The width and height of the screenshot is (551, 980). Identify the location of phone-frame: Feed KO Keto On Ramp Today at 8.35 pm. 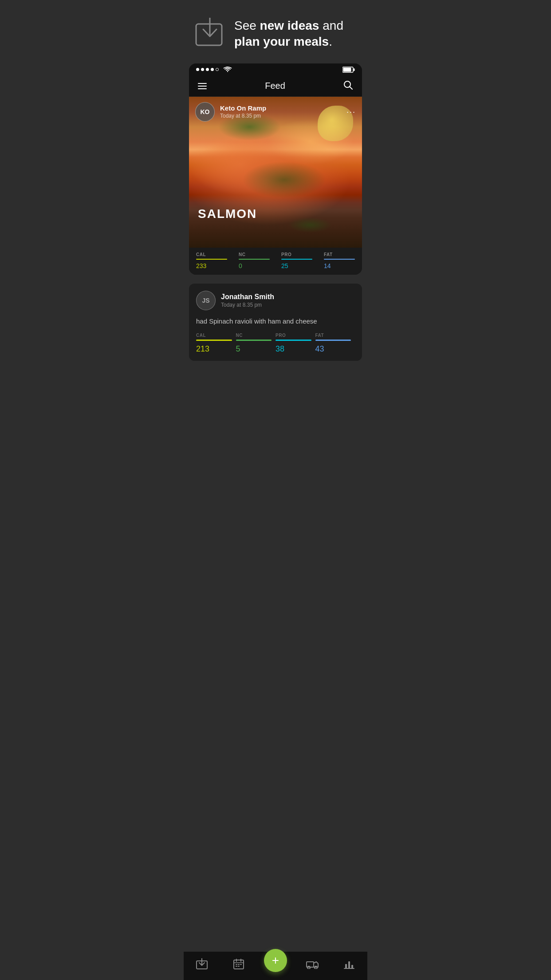
(276, 169).